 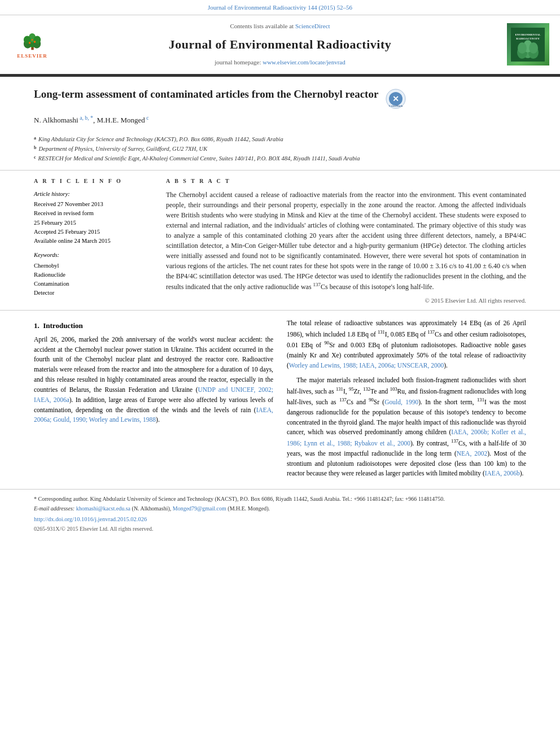 What do you see at coordinates (93, 241) in the screenshot?
I see `history-online: Available online 24 March 2015` at bounding box center [93, 241].